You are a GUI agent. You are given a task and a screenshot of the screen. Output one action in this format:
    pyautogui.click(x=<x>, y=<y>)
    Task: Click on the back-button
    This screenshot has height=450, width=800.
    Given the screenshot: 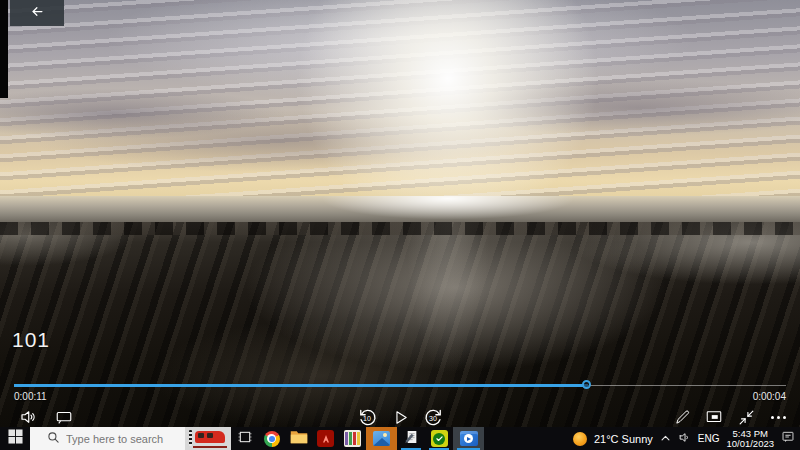 What is the action you would take?
    pyautogui.click(x=37, y=13)
    